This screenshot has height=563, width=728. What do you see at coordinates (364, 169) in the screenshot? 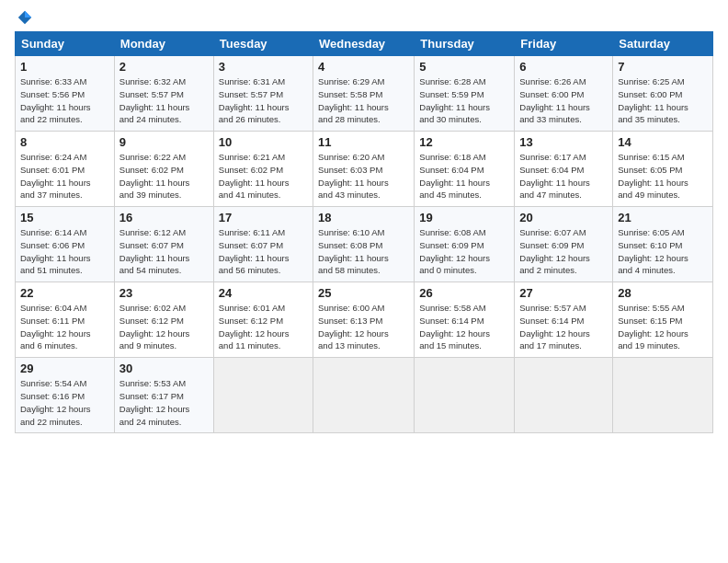
I see `calendar-cell: 11Sunrise: 6:20 AMSunset: 6:03 PMDayligh…` at bounding box center [364, 169].